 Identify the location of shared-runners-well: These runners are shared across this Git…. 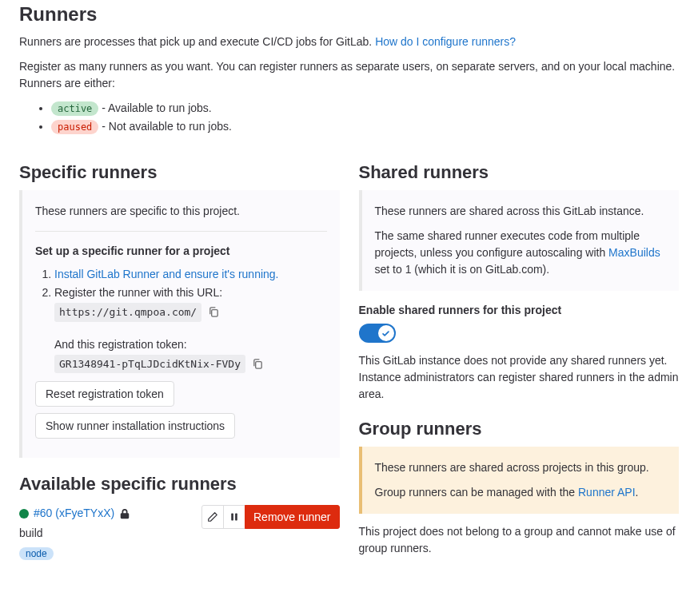
(520, 240).